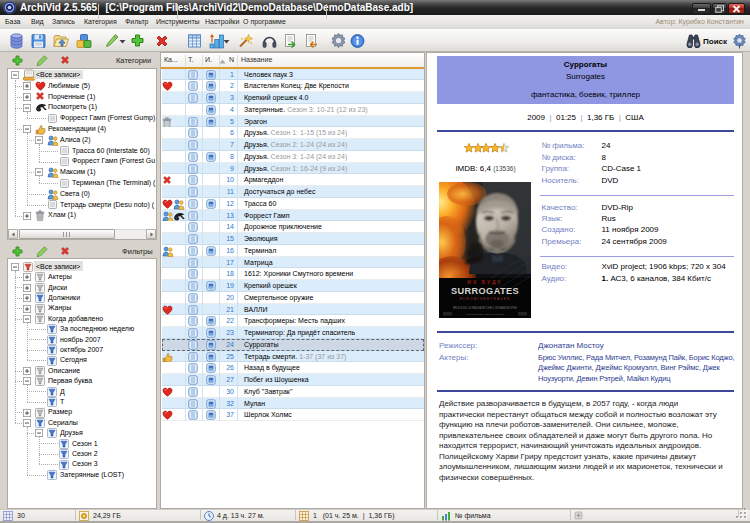  What do you see at coordinates (485, 308) in the screenshot?
I see `svg-text:BRUCE WILLIS RADHA MITCHELL: BRUCE WILLIS RADHA MITCHELL ROSAMUND PIK…` at bounding box center [485, 308].